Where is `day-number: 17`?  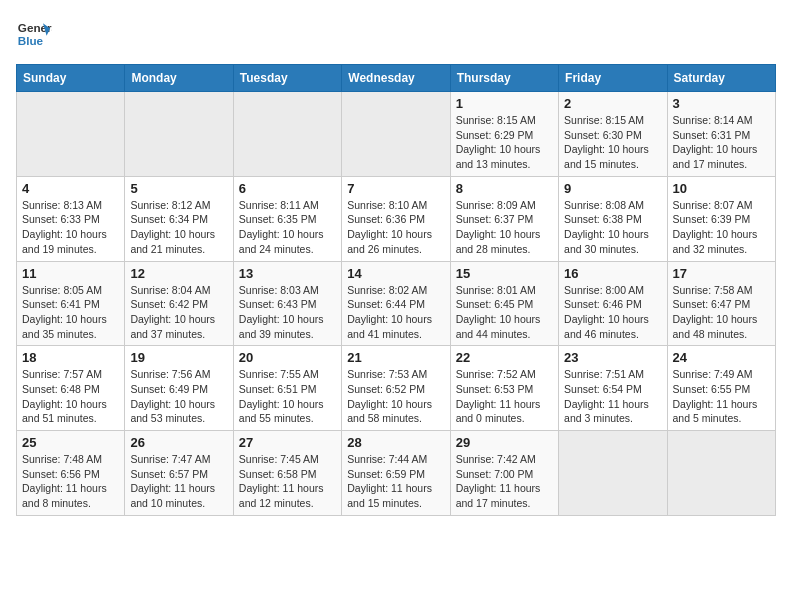
day-number: 17 is located at coordinates (722, 274).